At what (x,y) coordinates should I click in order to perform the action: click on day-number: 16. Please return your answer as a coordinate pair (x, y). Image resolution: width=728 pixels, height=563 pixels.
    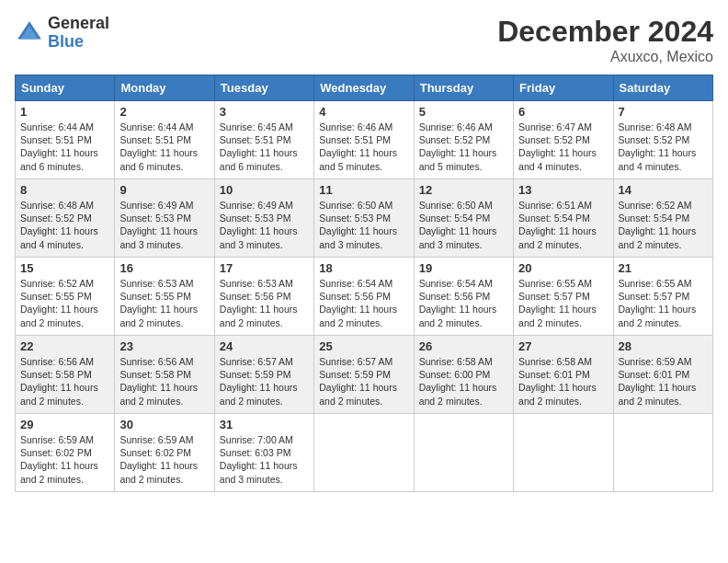
    Looking at the image, I should click on (164, 269).